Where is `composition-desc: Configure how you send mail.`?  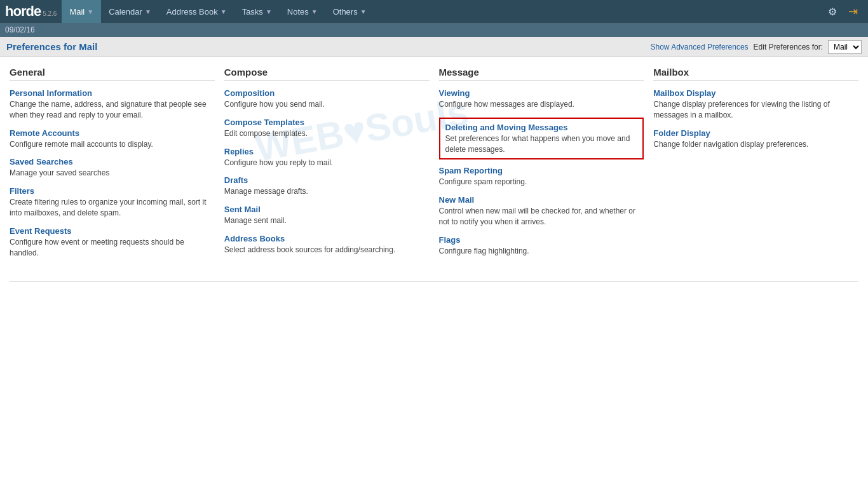 composition-desc: Configure how you send mail. is located at coordinates (327, 104).